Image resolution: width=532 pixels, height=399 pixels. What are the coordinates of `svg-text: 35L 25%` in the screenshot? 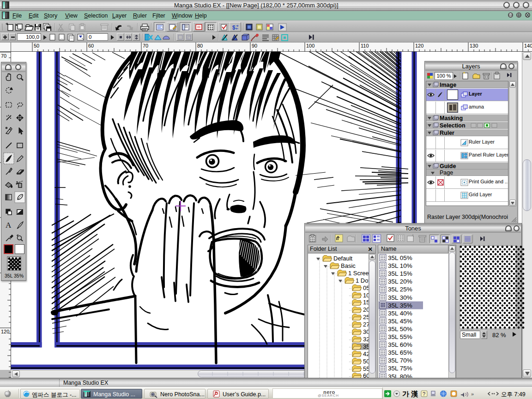 It's located at (400, 289).